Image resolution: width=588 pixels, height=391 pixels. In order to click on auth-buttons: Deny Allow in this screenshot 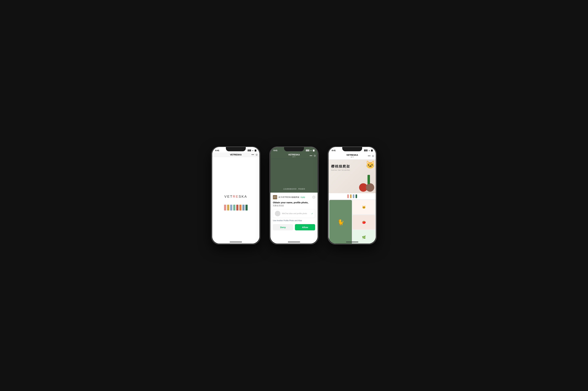, I will do `click(294, 227)`.